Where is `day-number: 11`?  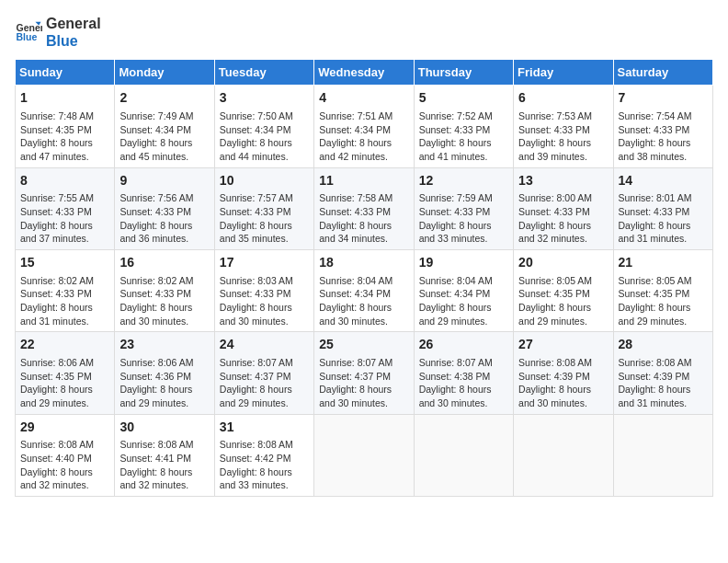
day-number: 11 is located at coordinates (364, 181).